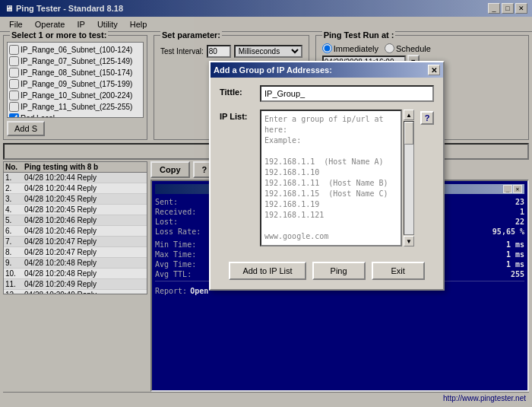 This screenshot has height=407, width=532. I want to click on exit-button: Exit, so click(398, 271).